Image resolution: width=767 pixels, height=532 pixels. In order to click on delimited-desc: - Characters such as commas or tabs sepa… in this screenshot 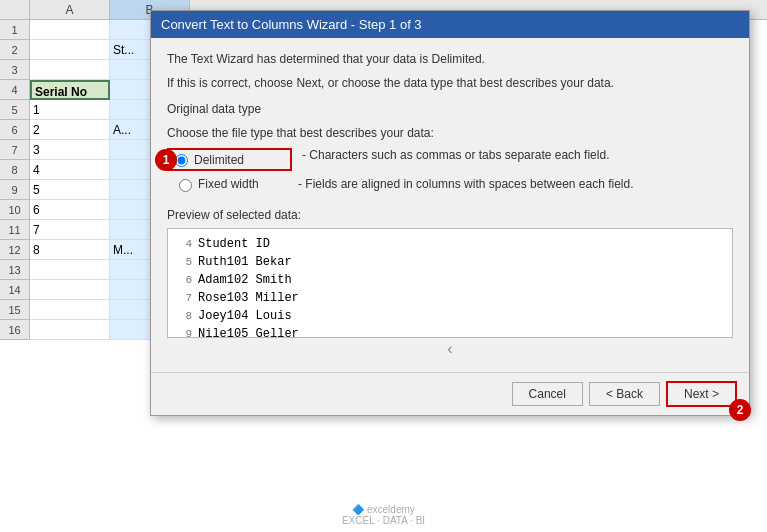, I will do `click(456, 155)`.